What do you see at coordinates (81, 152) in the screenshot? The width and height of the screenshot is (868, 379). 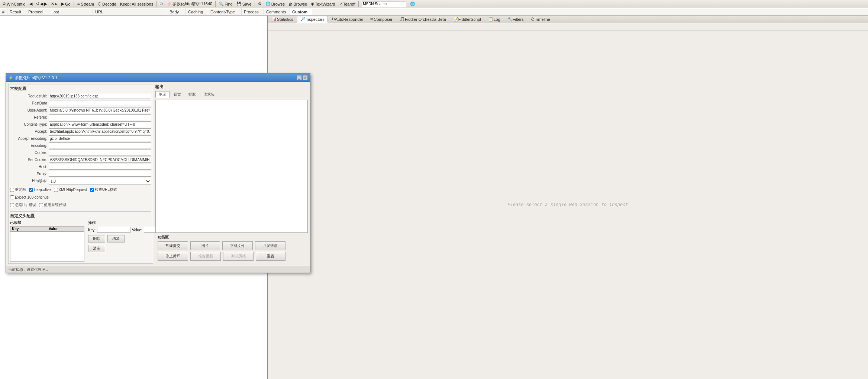 I see `form-row-cookie: Cookie:` at bounding box center [81, 152].